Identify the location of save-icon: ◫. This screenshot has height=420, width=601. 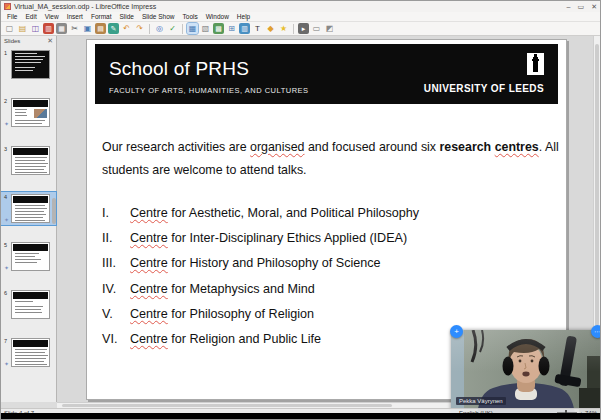
(36, 28).